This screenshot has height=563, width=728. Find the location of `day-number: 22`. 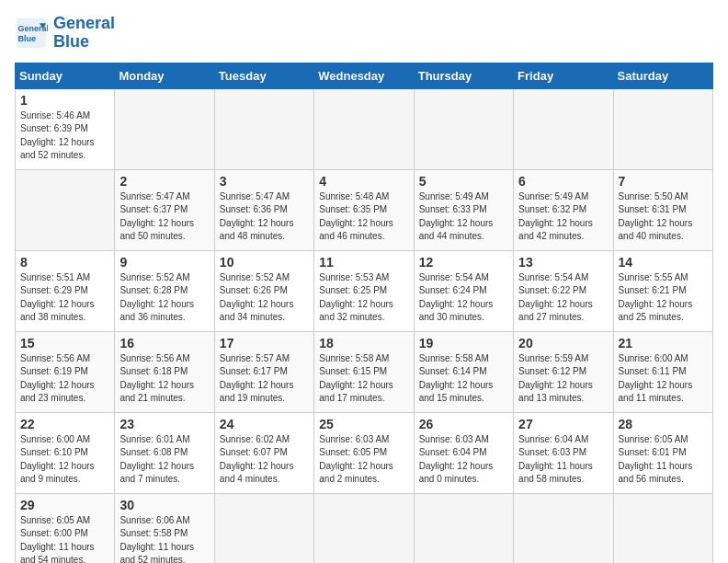

day-number: 22 is located at coordinates (64, 424).